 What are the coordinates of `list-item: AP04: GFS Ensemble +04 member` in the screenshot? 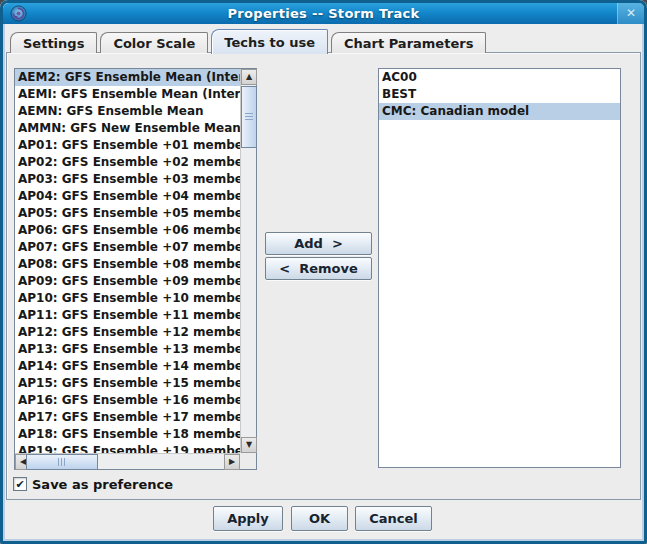 It's located at (128, 196).